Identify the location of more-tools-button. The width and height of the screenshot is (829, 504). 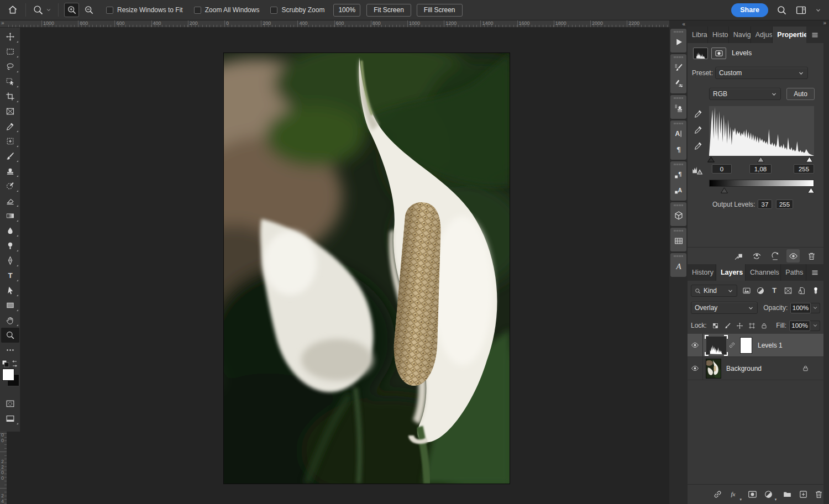
(10, 350).